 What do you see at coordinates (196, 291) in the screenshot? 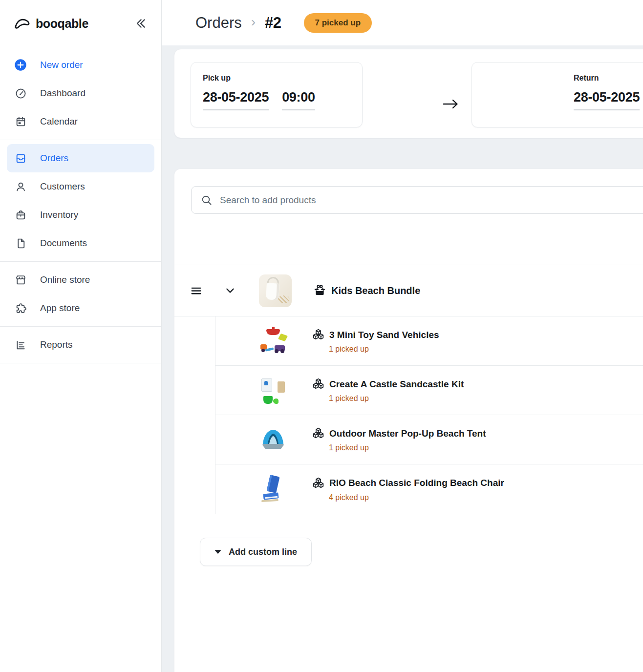
I see `drag-handle-icon` at bounding box center [196, 291].